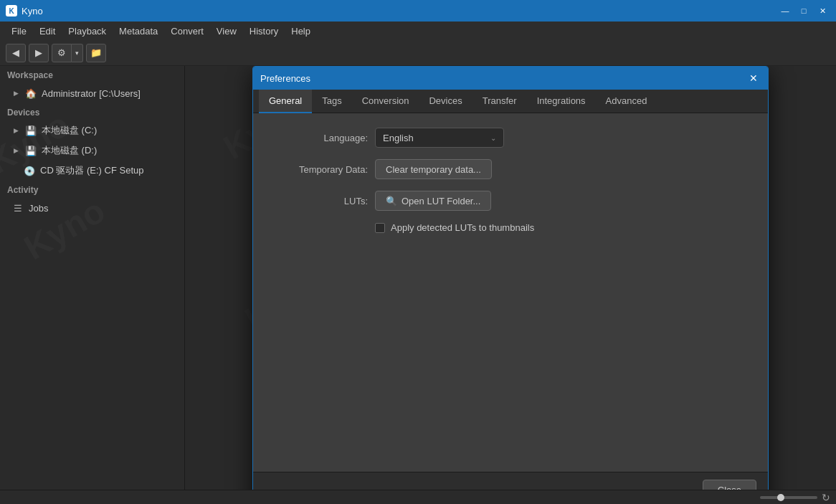 The width and height of the screenshot is (836, 504). I want to click on apply-luts-checkbox, so click(380, 228).